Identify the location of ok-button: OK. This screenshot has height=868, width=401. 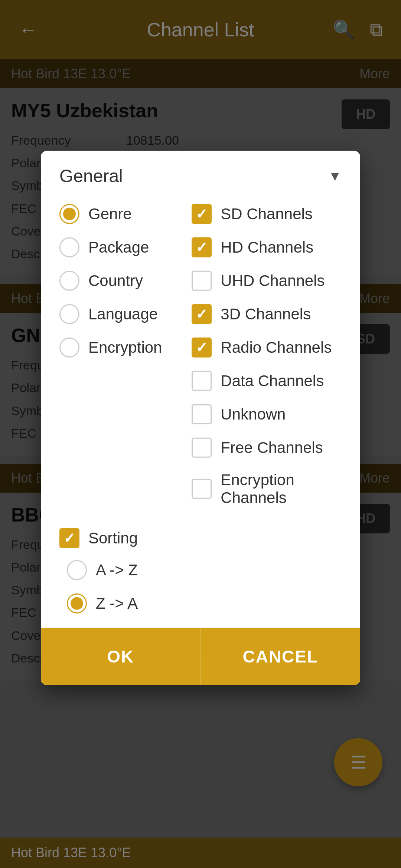
(121, 657).